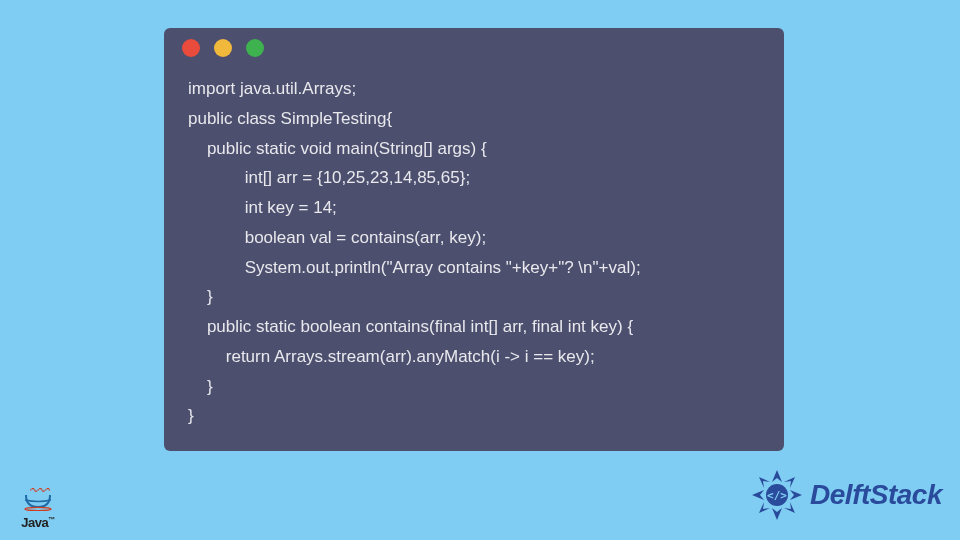  I want to click on java-logo: 〰 Java™, so click(38, 508).